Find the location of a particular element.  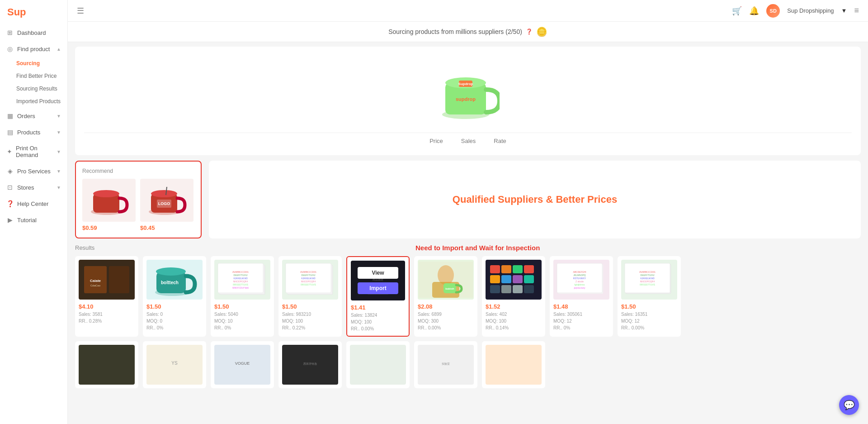

chevron-down-icon: ▼ is located at coordinates (59, 152).